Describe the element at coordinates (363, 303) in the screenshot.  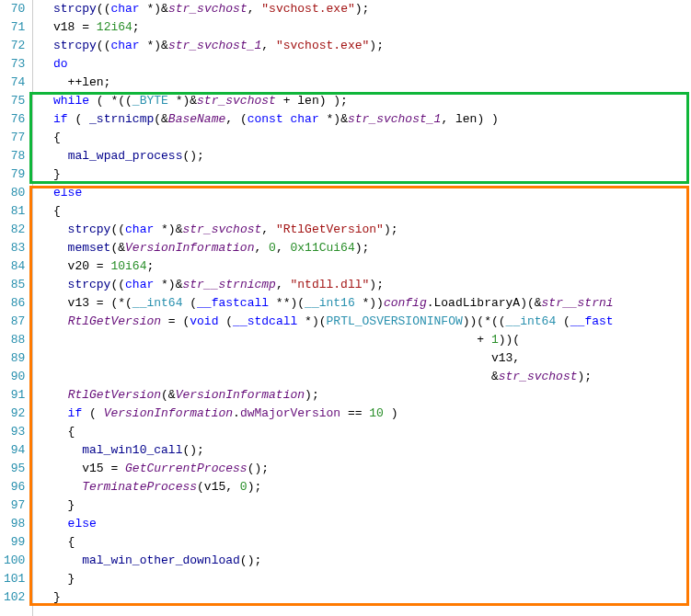
I see `code-line: v13 = (*(__int64 (__fastcall **)(__int16…` at that location.